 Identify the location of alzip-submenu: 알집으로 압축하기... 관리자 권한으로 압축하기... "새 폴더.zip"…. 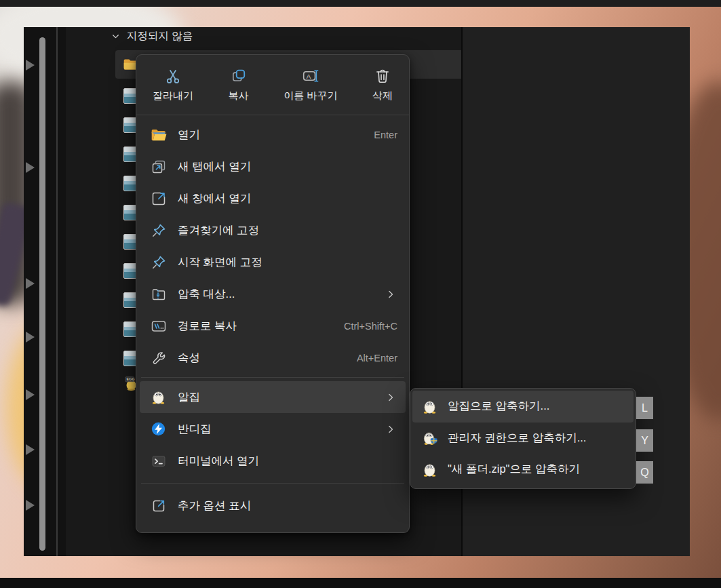
(523, 438).